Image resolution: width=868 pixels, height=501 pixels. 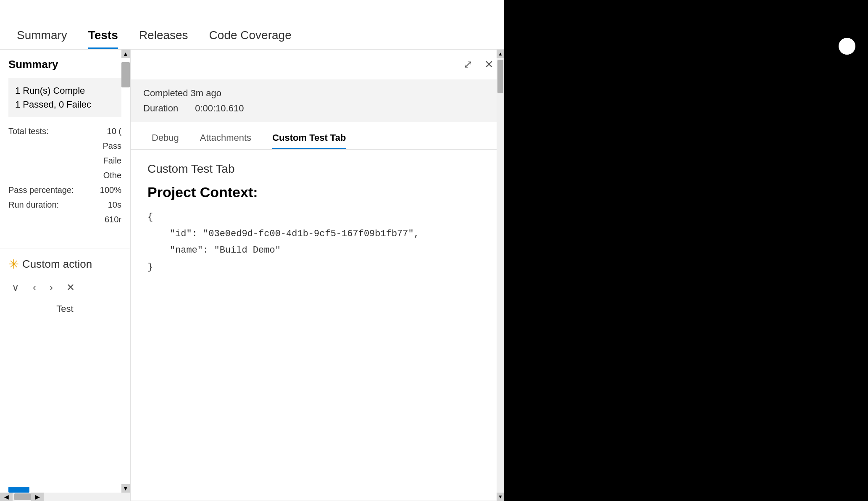 I want to click on stats-row-pass-pct: Pass percentage: 100%, so click(x=65, y=190).